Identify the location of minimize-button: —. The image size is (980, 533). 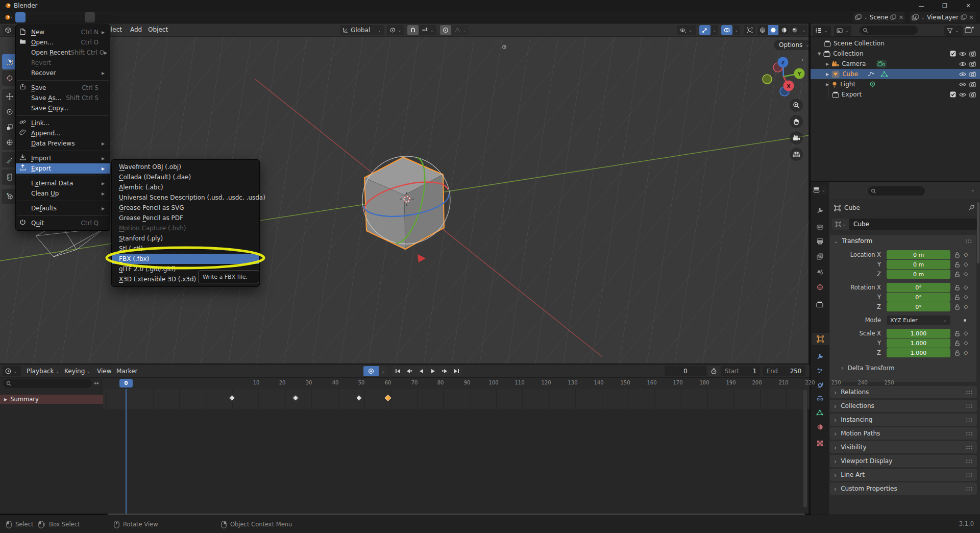
(921, 6).